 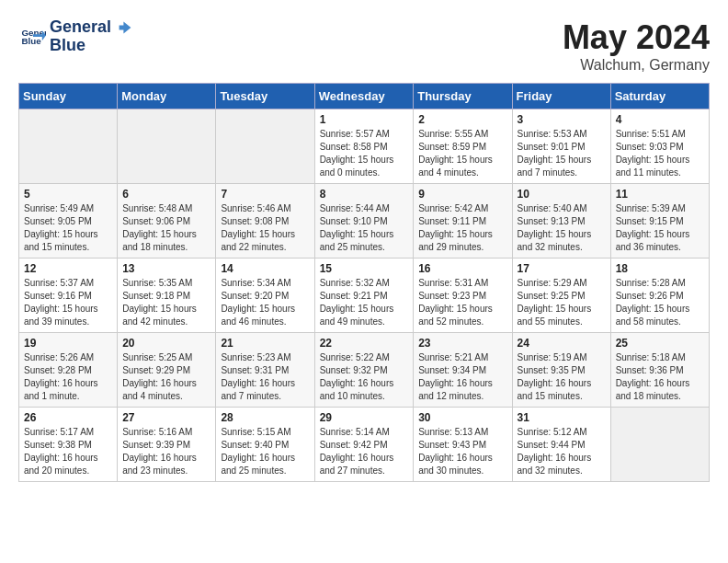 What do you see at coordinates (167, 221) in the screenshot?
I see `calendar-cell: 6Sunrise: 5:48 AM Sunset: 9:06 PM Daylig…` at bounding box center [167, 221].